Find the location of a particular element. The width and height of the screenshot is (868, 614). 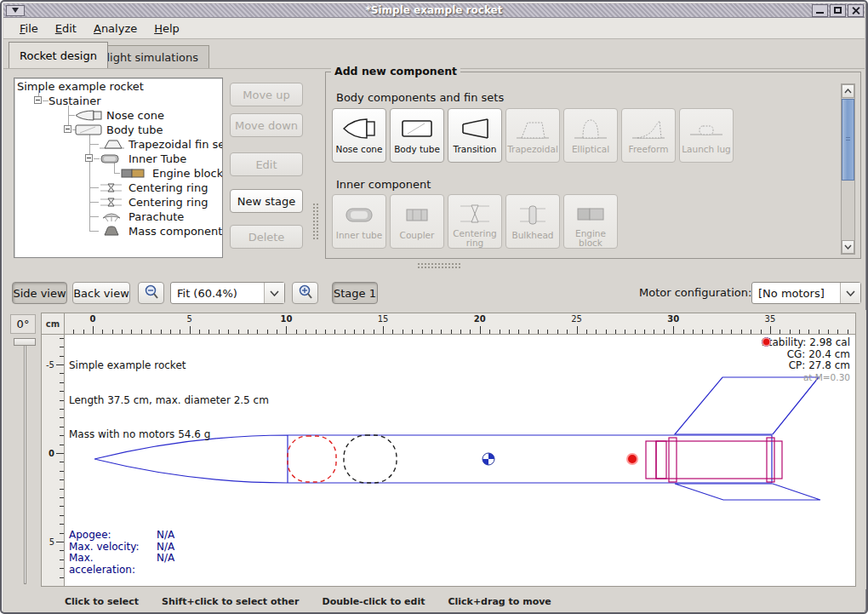

tree-item-sustainer: Sustainer is located at coordinates (75, 100).